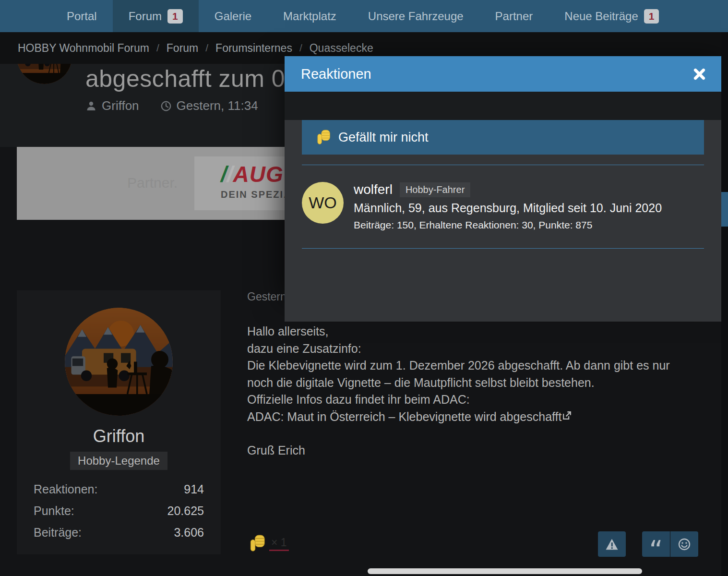  Describe the element at coordinates (254, 48) in the screenshot. I see `breadcrumb-item-forumsinternes: Forumsinternes` at that location.